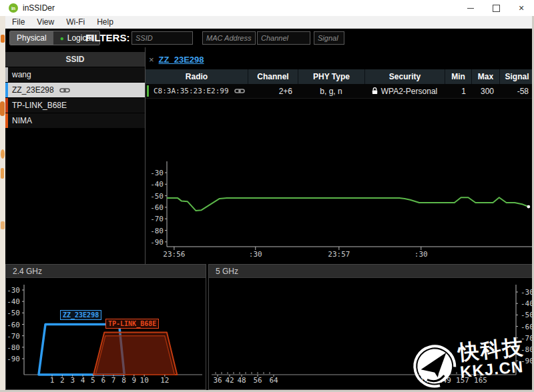  I want to click on band-5ghz-title: 5 GHz, so click(370, 271).